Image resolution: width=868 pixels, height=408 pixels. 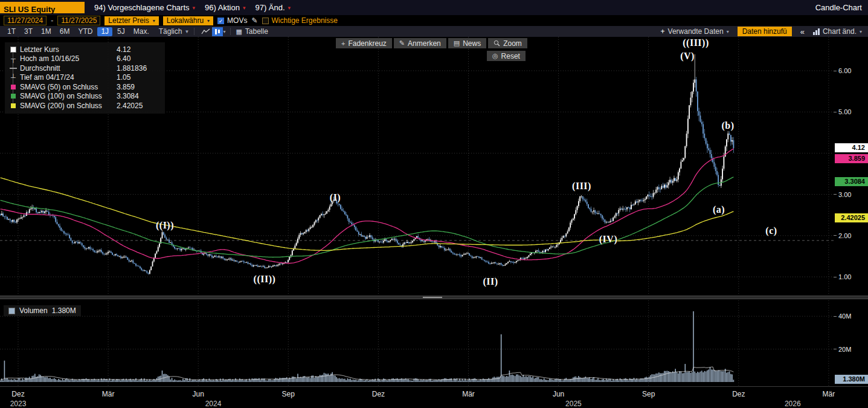 I want to click on legend-row: ┬Hoch am 10/16/256.40, so click(x=83, y=59).